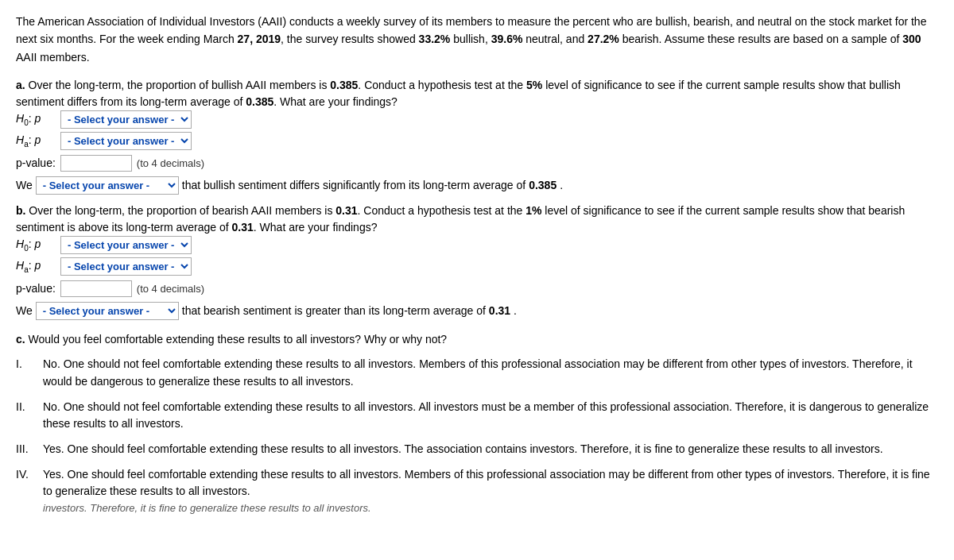  I want to click on option-iii-text: Yes. One should feel comfortable extendi…, so click(463, 450).